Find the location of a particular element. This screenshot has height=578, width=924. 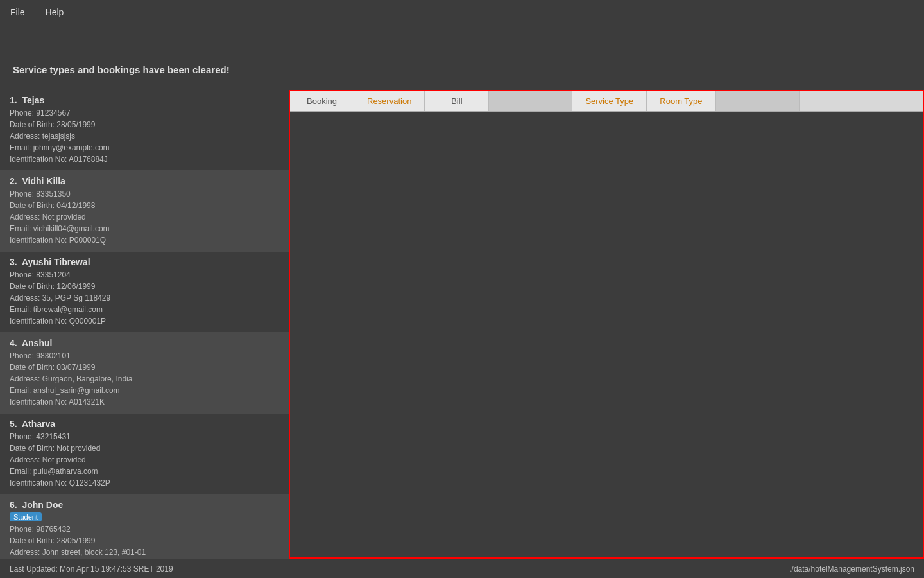

menu-file: File is located at coordinates (18, 12).